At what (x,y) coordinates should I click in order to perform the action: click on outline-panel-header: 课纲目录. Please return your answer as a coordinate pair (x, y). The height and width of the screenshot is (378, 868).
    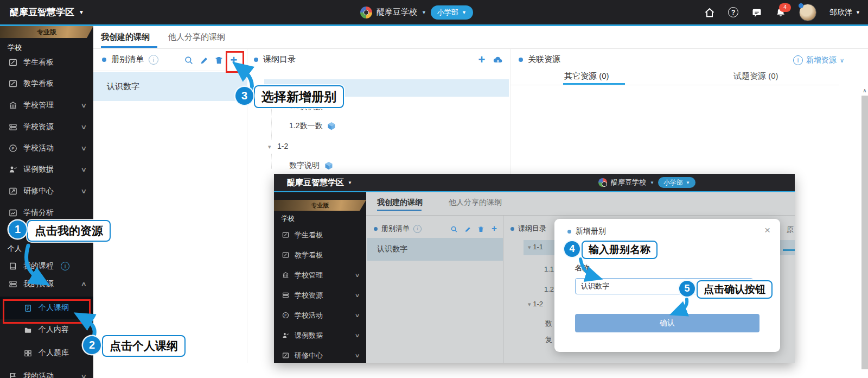
    Looking at the image, I should click on (275, 60).